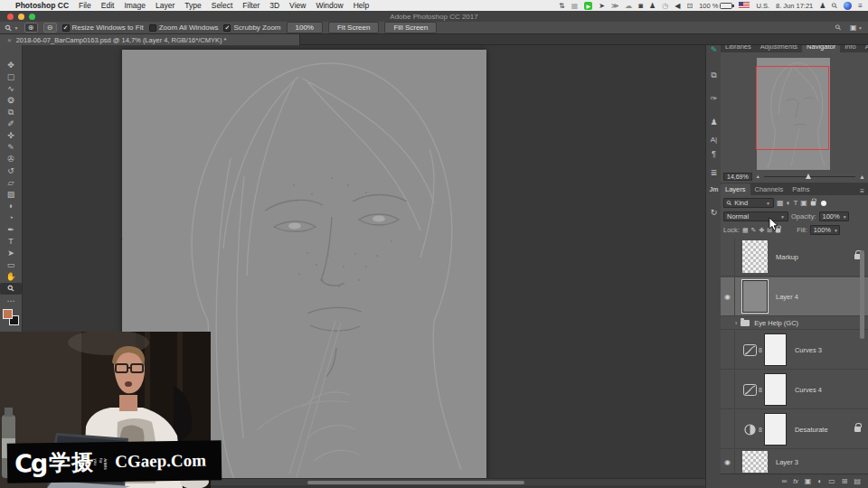  Describe the element at coordinates (857, 481) in the screenshot. I see `delete-layer-icon: ▤` at that location.